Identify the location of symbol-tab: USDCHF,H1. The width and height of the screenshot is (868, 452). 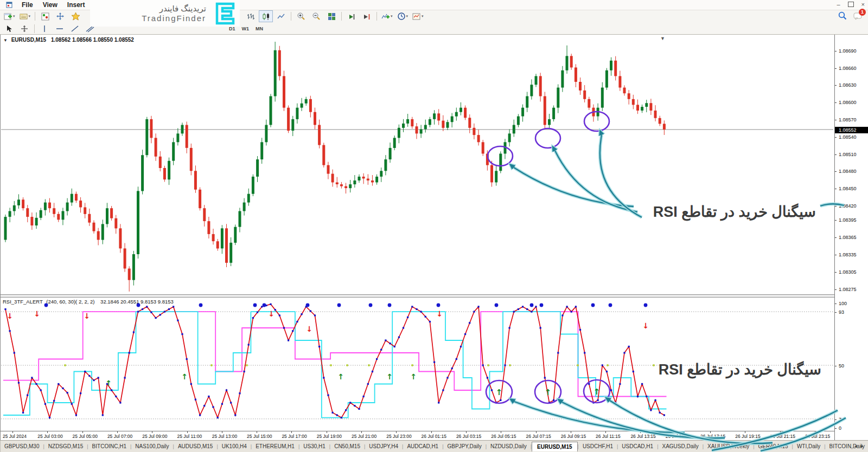
(598, 447).